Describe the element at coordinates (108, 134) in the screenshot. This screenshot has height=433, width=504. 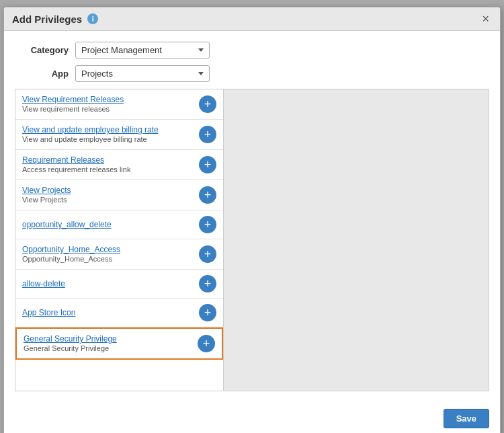
I see `privilege-text: View and update employee billing rateVie…` at that location.